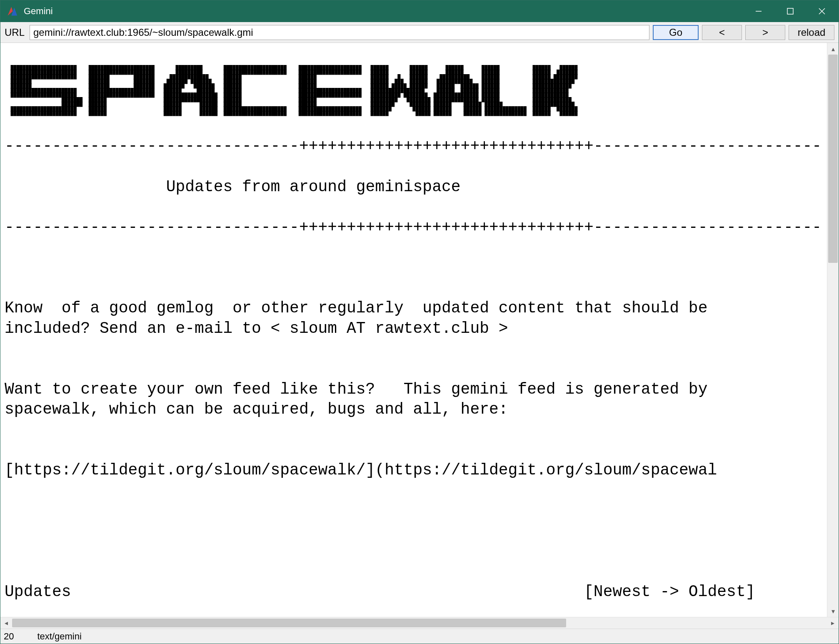 Image resolution: width=839 pixels, height=644 pixels. Describe the element at coordinates (414, 318) in the screenshot. I see `paragraph-1: Know of a good gemlog or other regularly…` at that location.